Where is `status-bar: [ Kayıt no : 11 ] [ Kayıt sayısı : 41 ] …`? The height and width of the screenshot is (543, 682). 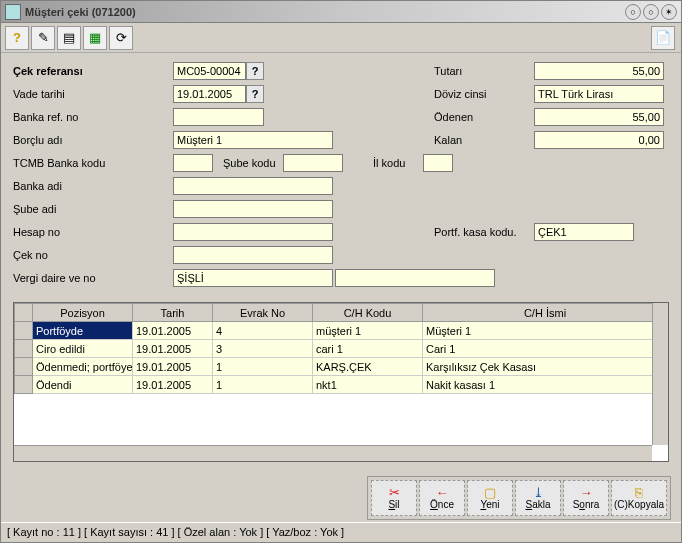
status-bar: [ Kayıt no : 11 ] [ Kayıt sayısı : 41 ] … is located at coordinates (341, 532).